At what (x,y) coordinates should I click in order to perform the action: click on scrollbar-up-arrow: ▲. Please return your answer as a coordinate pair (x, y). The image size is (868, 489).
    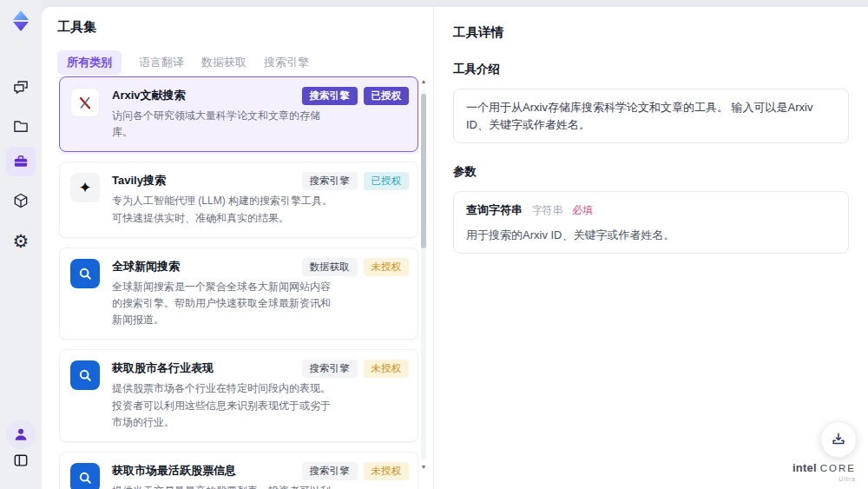
    Looking at the image, I should click on (424, 82).